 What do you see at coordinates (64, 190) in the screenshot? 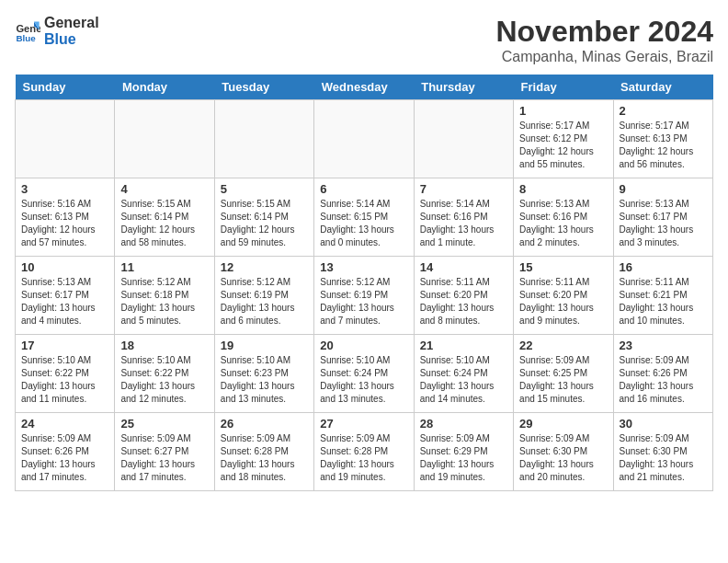
I see `day-number: 3` at bounding box center [64, 190].